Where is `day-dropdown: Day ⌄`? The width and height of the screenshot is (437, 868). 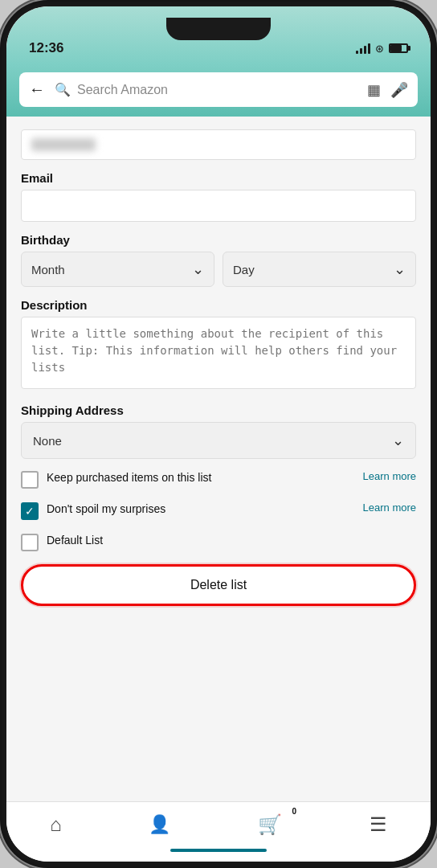 day-dropdown: Day ⌄ is located at coordinates (320, 269).